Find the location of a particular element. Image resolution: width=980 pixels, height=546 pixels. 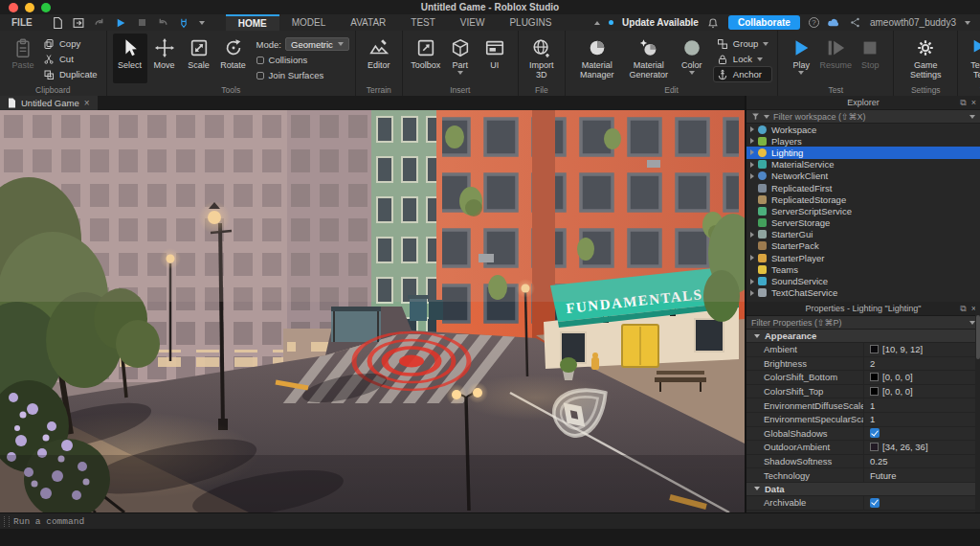

material-manager-button: Material Manager is located at coordinates (597, 58).